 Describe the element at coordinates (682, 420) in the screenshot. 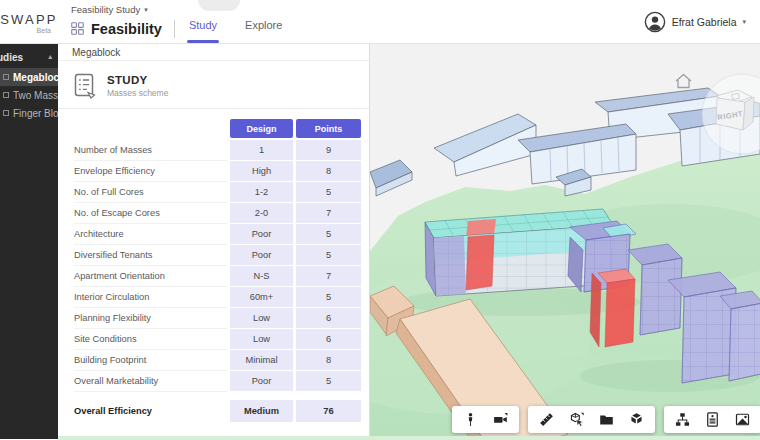

I see `hierarchy-icon` at that location.